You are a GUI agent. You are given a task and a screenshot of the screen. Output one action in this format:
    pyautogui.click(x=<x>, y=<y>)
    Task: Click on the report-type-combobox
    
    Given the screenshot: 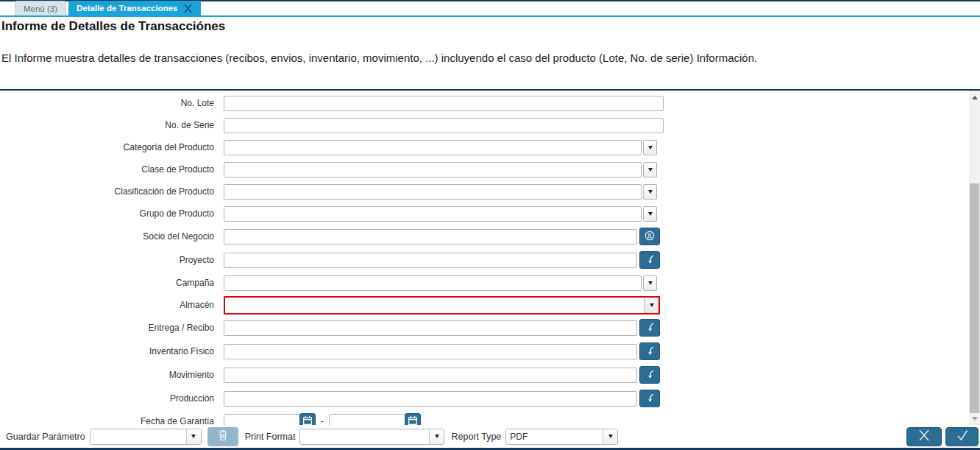 What is the action you would take?
    pyautogui.click(x=562, y=437)
    